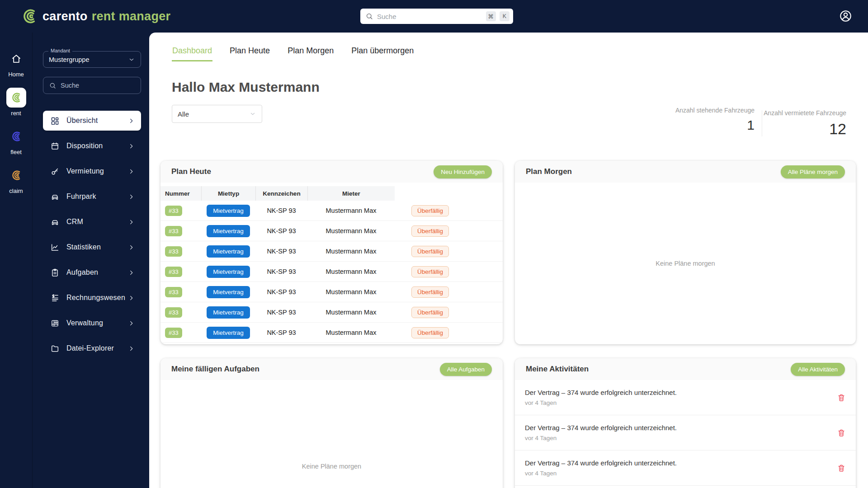  Describe the element at coordinates (92, 171) in the screenshot. I see `sidebar-item-vermietung: Vermietung` at that location.